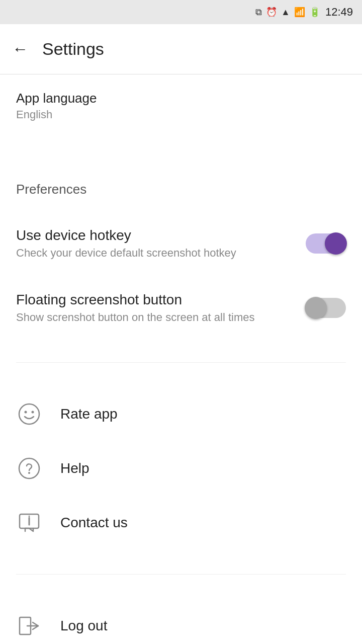 This screenshot has height=644, width=362. I want to click on feedback-icon, so click(29, 523).